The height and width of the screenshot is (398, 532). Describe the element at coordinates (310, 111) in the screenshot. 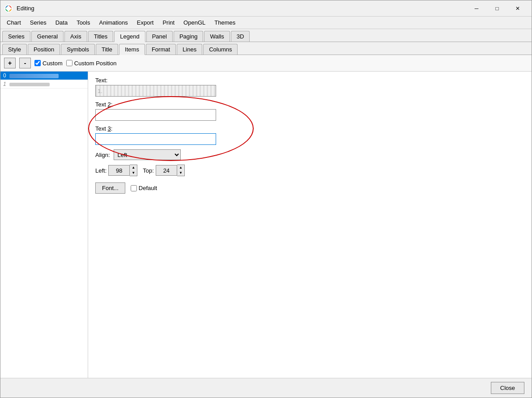

I see `text2-field-group: Text 2:` at that location.